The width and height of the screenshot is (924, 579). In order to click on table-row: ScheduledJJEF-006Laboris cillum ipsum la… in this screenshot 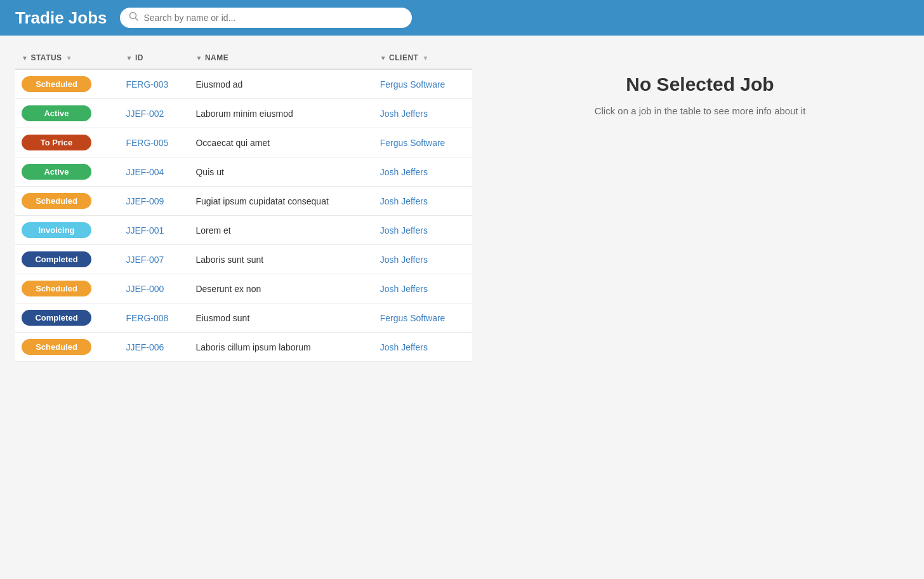, I will do `click(244, 347)`.